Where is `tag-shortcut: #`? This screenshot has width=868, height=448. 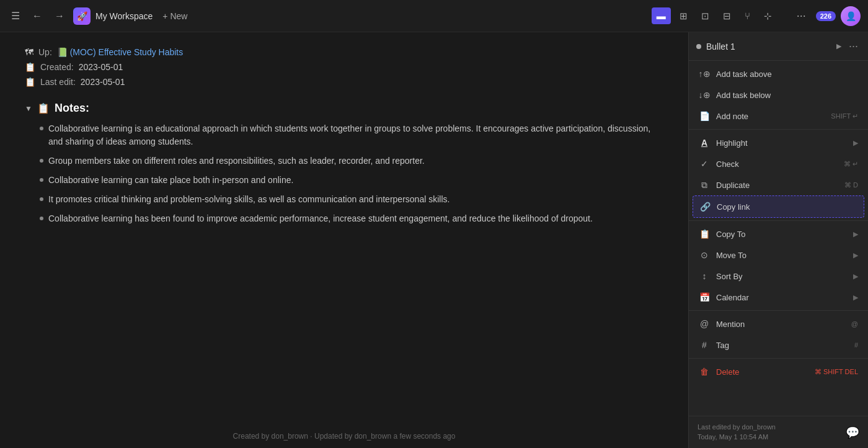
tag-shortcut: # is located at coordinates (856, 345).